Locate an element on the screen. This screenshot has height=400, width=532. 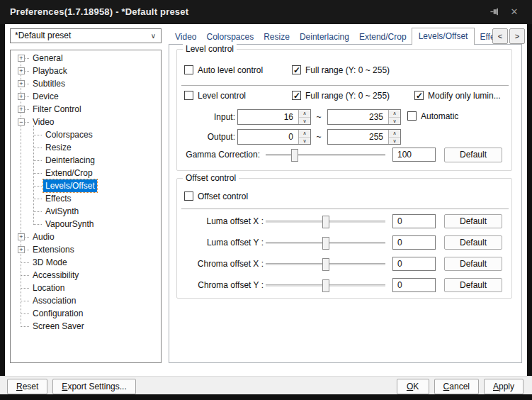
tab-scroll-left-button: < is located at coordinates (500, 36).